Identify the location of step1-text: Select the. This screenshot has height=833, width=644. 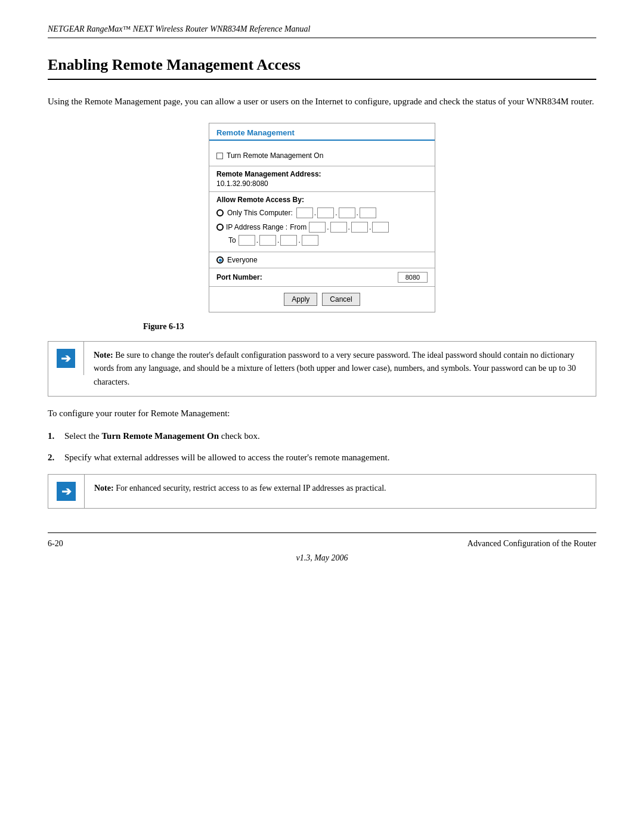
(83, 436).